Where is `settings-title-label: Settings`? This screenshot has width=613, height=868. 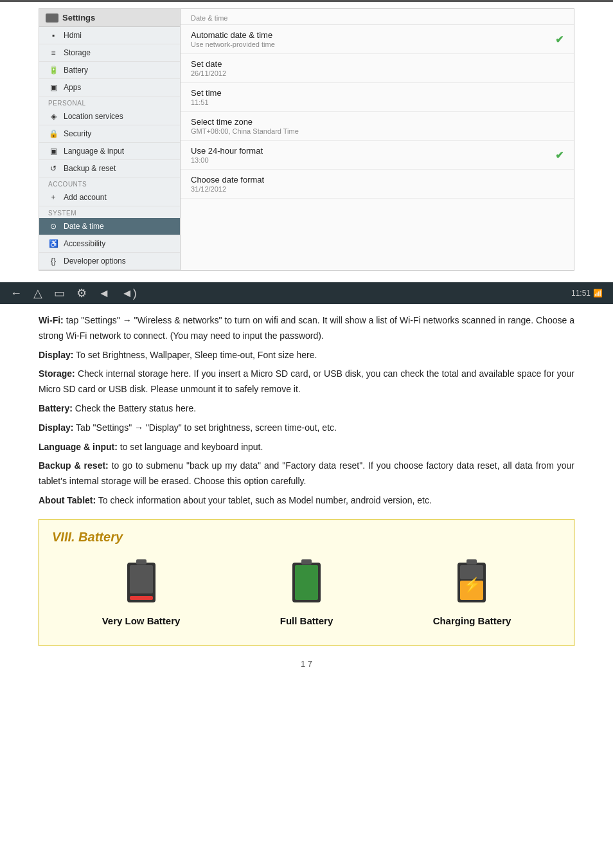
settings-title-label: Settings is located at coordinates (78, 18).